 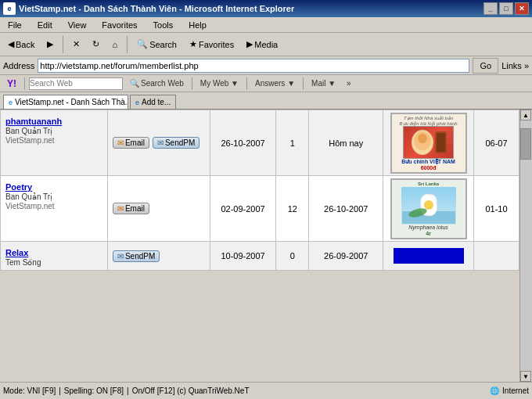 I want to click on table-row: Relax Tem Sống ✉ SendPM 10-09-2007, so click(x=260, y=257).